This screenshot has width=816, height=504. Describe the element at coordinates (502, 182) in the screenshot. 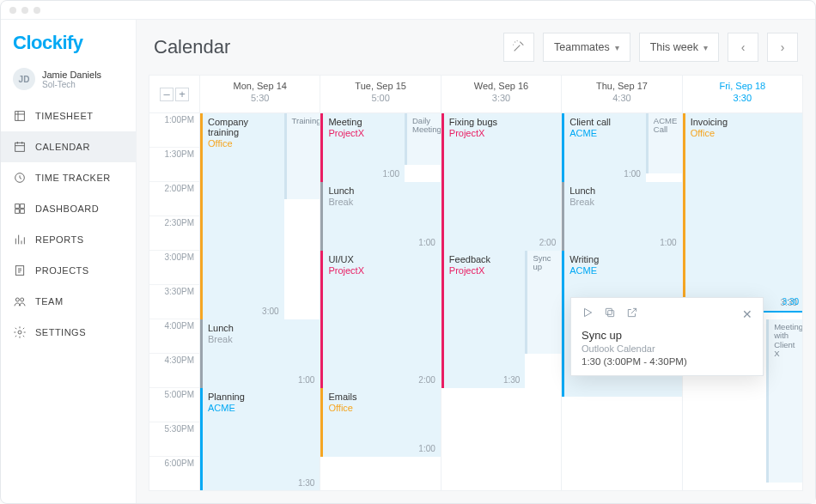

I see `calendar-event: Fixing bugsProjectX2:00` at that location.